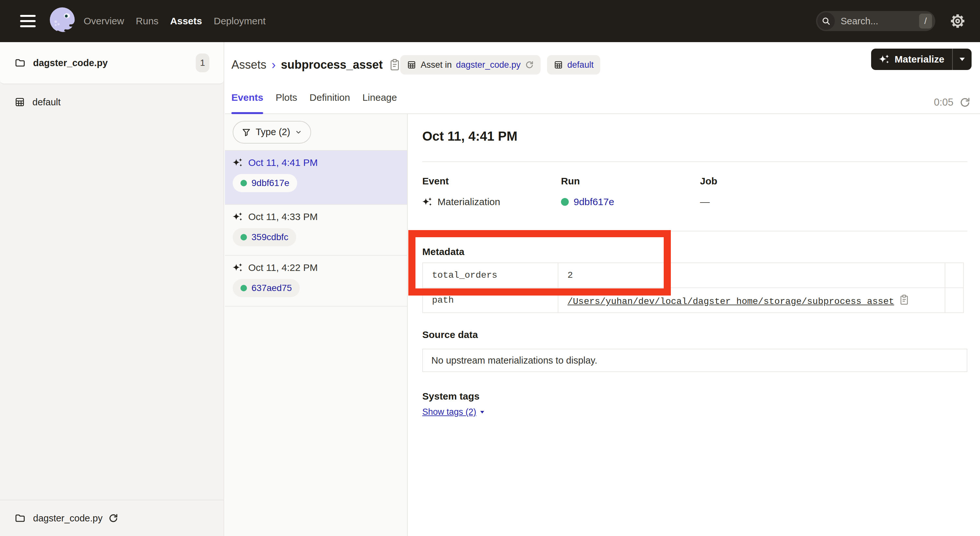  I want to click on show-tags-toggle: Show tags (2), so click(453, 412).